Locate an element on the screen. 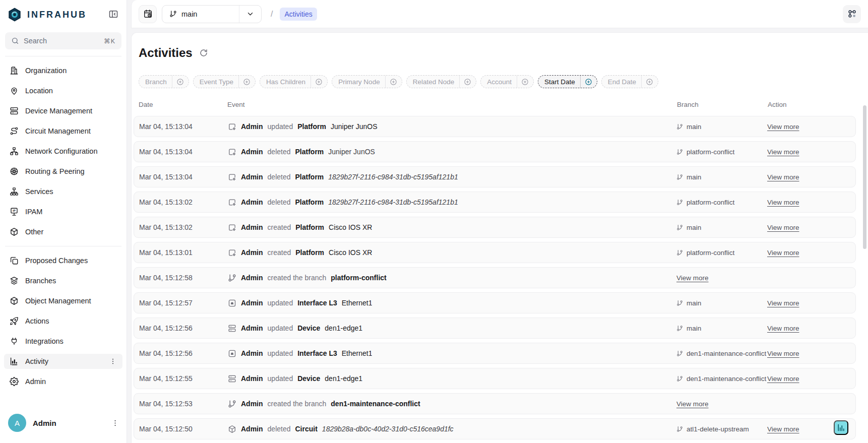 This screenshot has width=868, height=443. branch-selector: main is located at coordinates (212, 14).